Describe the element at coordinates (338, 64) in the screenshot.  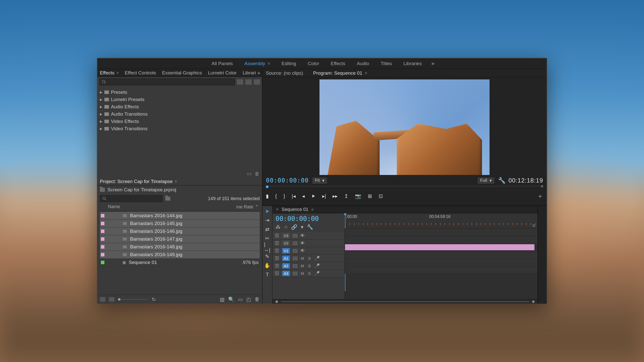
I see `workspace-effects: Effects` at that location.